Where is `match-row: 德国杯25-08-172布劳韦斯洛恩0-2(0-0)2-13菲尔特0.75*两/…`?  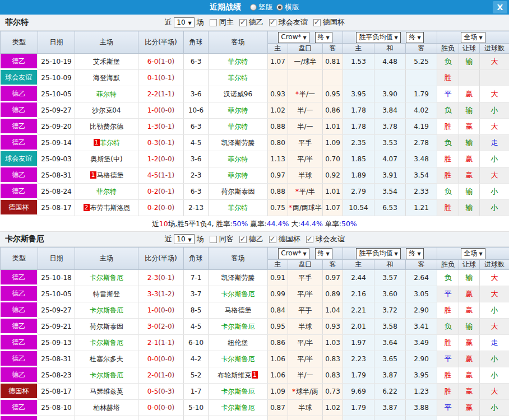
match-row: 德国杯25-08-172布劳韦斯洛恩0-2(0-0)2-13菲尔特0.75*两/… is located at coordinates (254, 208).